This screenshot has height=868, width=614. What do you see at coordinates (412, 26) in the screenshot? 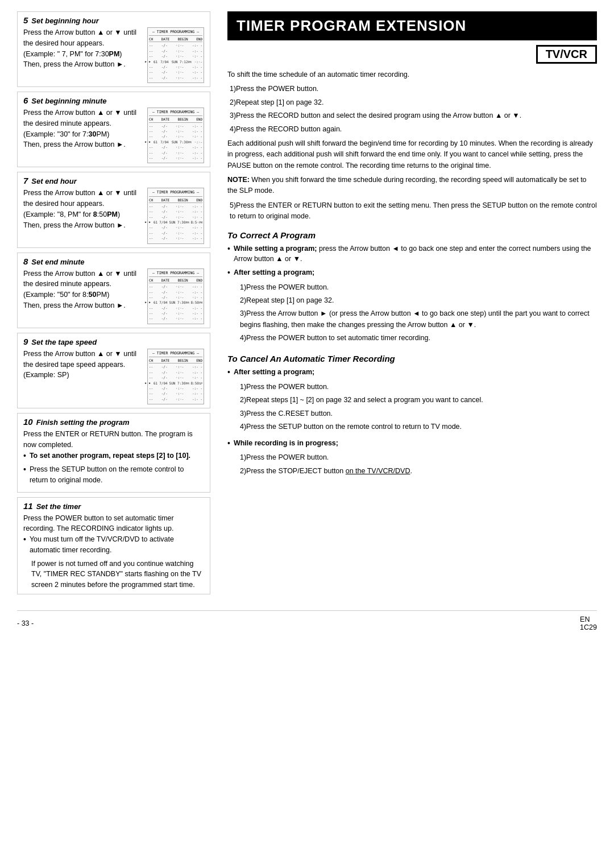
I see `page-title: TIMER PROGRAM EXTENSION` at bounding box center [412, 26].